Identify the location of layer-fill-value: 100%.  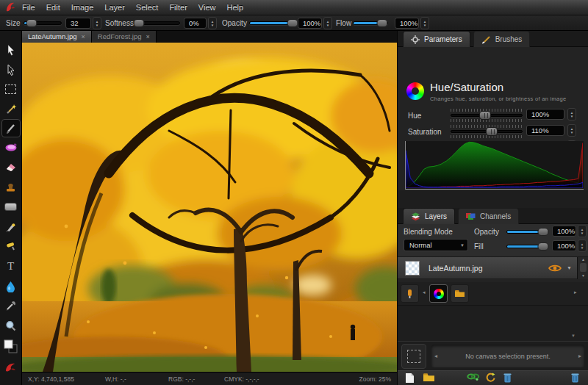
(564, 245).